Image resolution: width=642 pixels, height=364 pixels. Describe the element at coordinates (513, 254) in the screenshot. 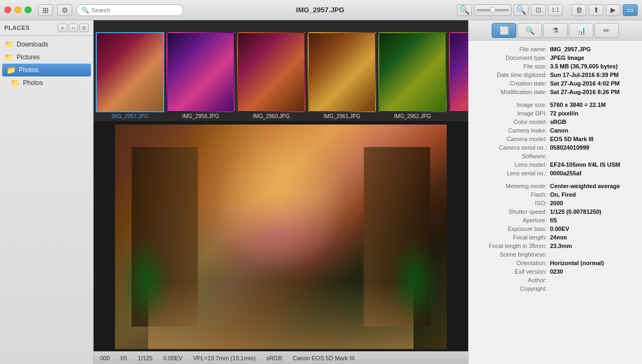

I see `info-label-scenebrightness: Scene brightness:` at that location.